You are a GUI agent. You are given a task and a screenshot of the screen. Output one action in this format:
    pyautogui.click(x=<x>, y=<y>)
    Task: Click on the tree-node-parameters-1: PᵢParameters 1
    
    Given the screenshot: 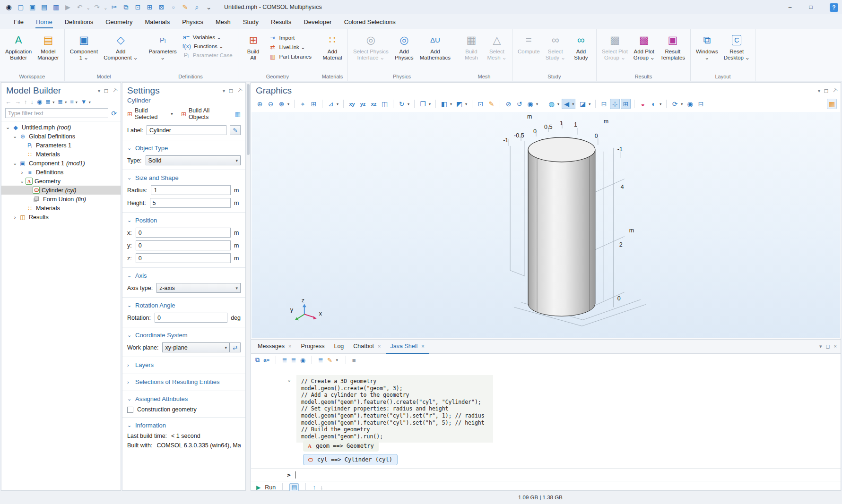 What is the action you would take?
    pyautogui.click(x=61, y=145)
    